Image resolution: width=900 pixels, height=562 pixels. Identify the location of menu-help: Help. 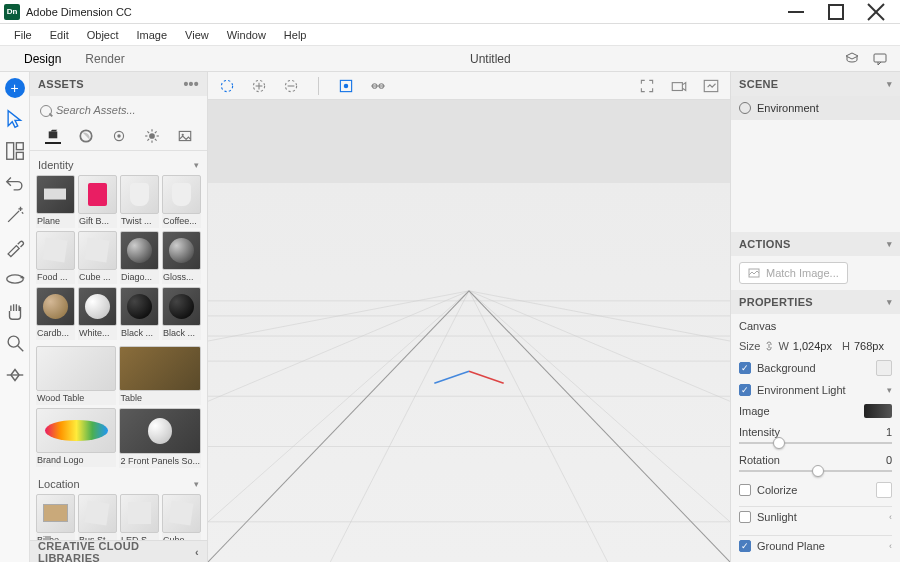
(296, 35).